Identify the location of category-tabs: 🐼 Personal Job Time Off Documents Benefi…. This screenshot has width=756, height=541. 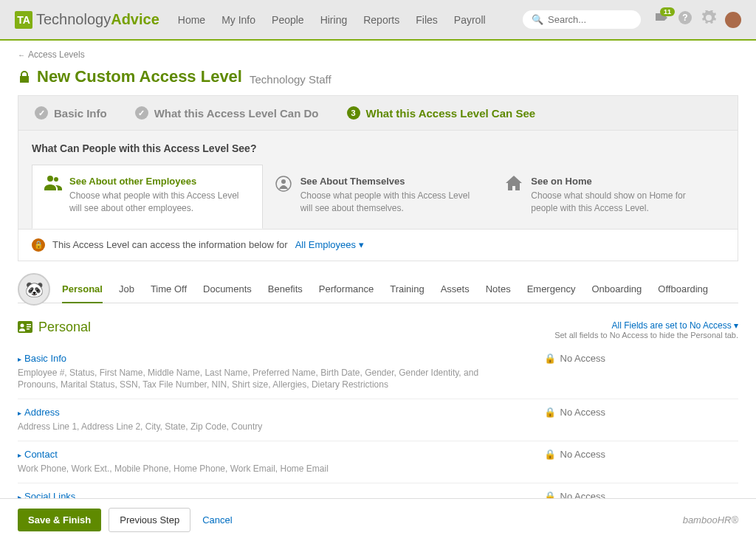
(378, 289).